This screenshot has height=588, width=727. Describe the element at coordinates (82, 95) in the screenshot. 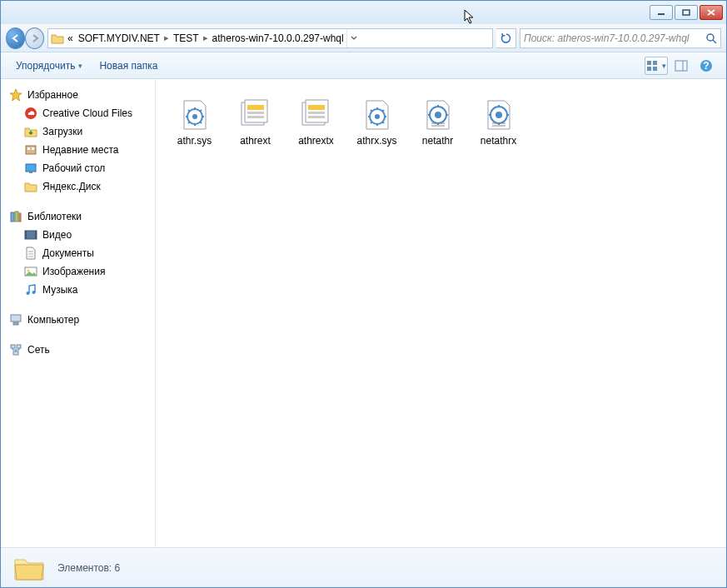

I see `favorites-header: Избранное` at that location.